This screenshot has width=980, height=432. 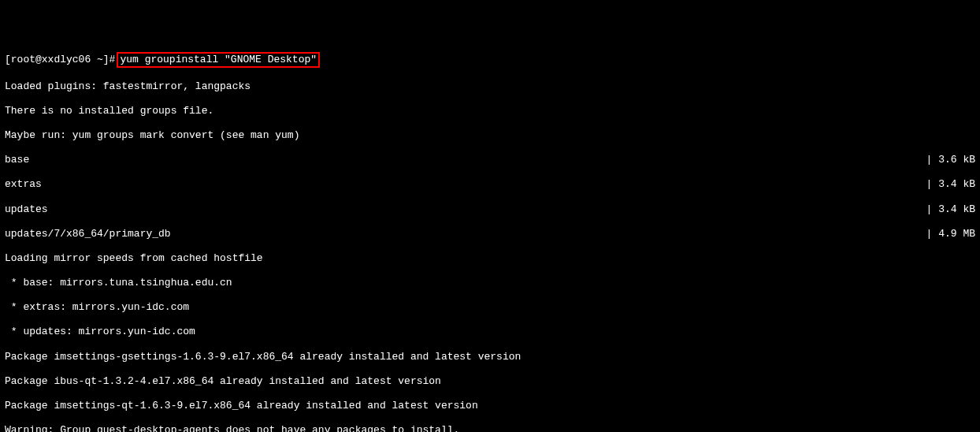 What do you see at coordinates (490, 406) in the screenshot?
I see `output-line: Package imsettings-qt-1.6.3-9.el7.x86_64…` at bounding box center [490, 406].